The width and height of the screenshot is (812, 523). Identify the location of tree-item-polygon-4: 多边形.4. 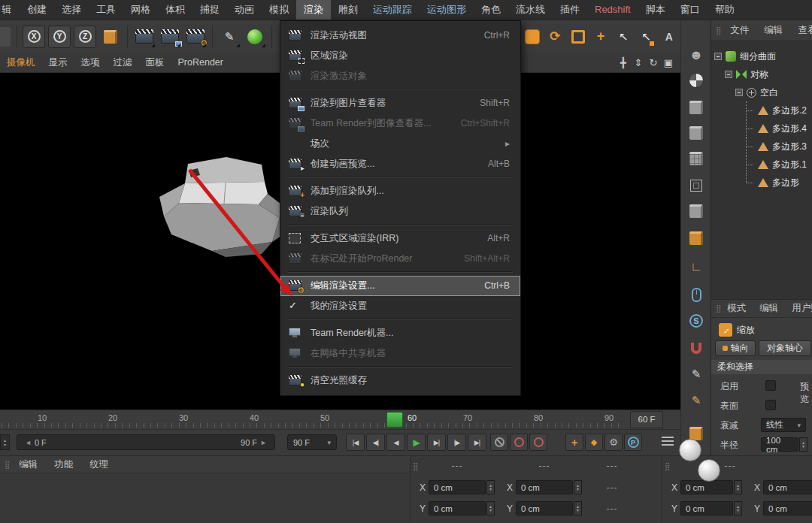
(762, 128).